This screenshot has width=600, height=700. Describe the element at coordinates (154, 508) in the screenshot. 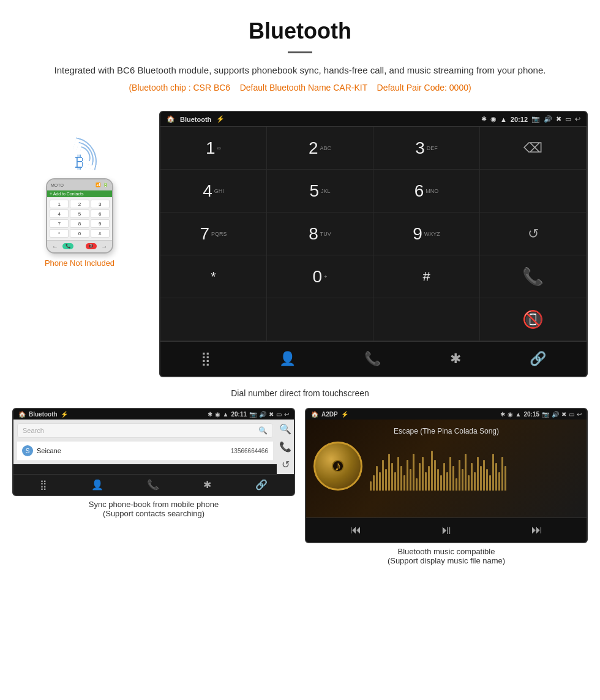

I see `phonebook-caption: Sync phone-book from mobile phone (Suppo…` at that location.